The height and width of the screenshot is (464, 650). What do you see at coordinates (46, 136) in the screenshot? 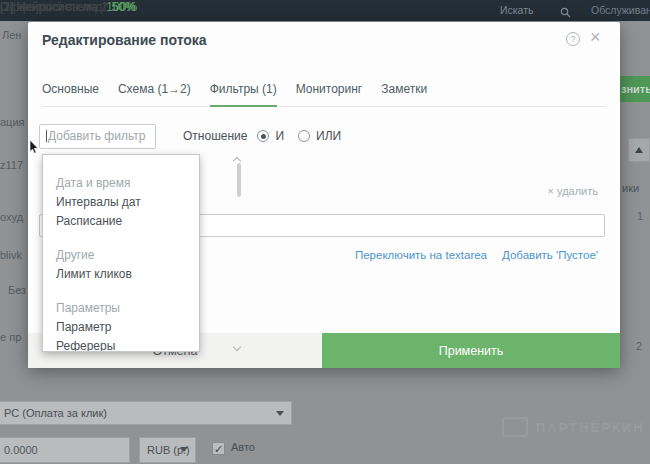
I see `text-caret` at bounding box center [46, 136].